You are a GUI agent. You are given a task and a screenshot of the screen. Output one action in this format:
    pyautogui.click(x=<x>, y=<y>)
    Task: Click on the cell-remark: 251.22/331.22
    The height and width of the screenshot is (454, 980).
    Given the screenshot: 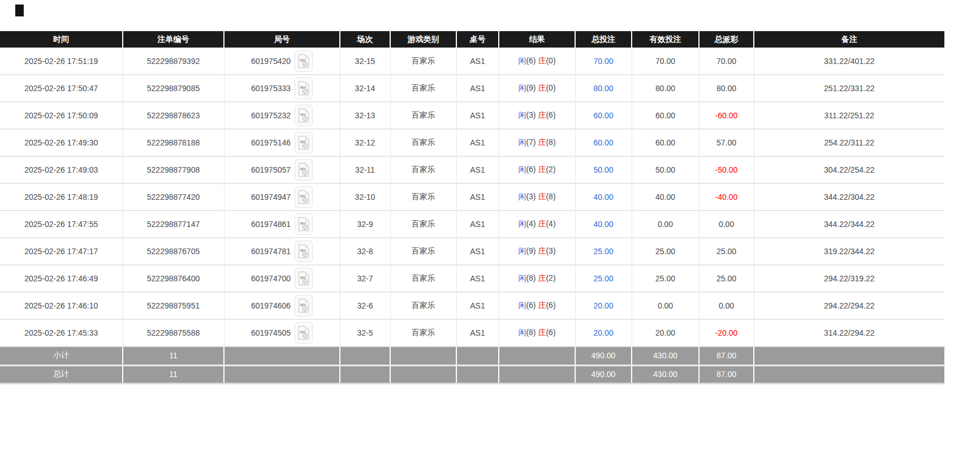 What is the action you would take?
    pyautogui.click(x=849, y=88)
    